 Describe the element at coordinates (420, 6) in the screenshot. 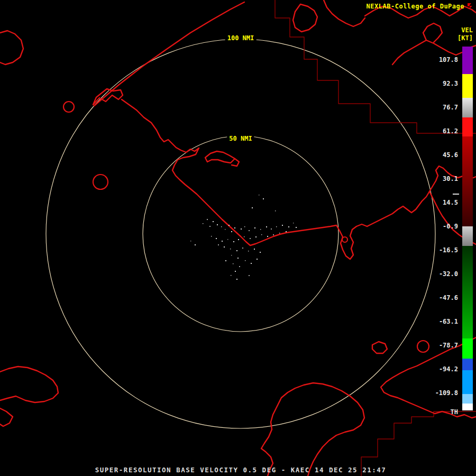

I see `header: NEXLAB-College of DuPage` at that location.